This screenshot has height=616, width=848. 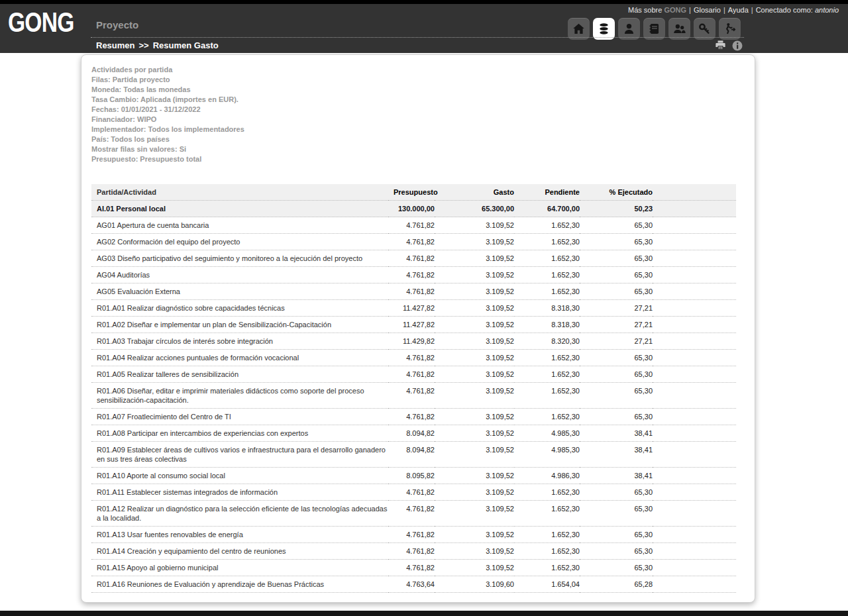 What do you see at coordinates (657, 10) in the screenshot?
I see `more-about-link: Más sobre GONG` at bounding box center [657, 10].